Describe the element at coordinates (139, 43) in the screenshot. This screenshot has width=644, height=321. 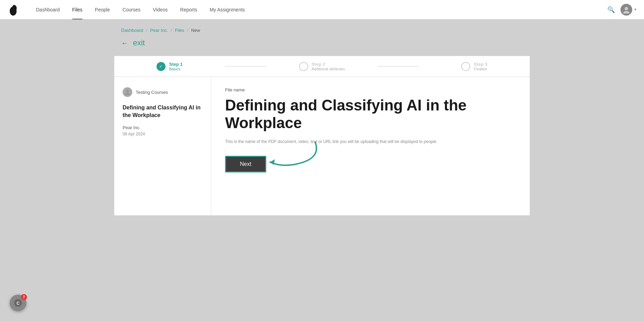
I see `exit-label: exit` at that location.